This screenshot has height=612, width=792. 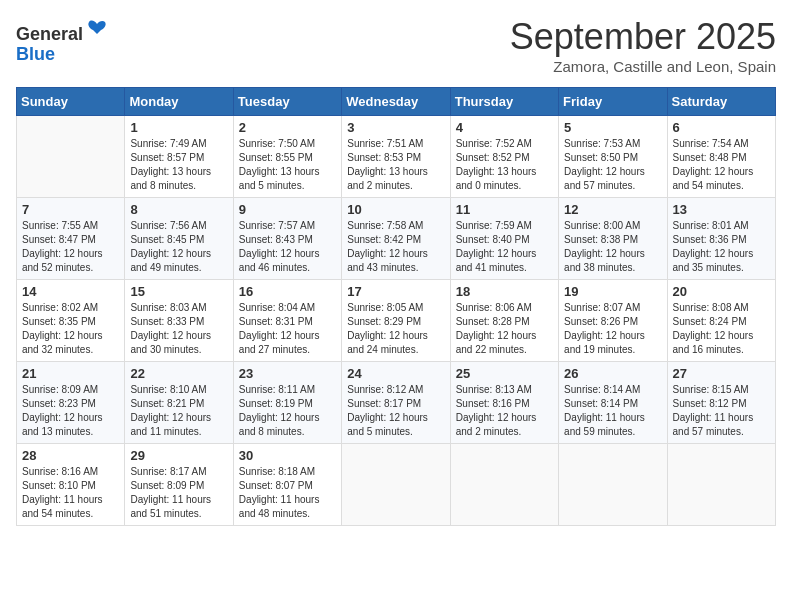 I want to click on day-number: 27, so click(x=722, y=374).